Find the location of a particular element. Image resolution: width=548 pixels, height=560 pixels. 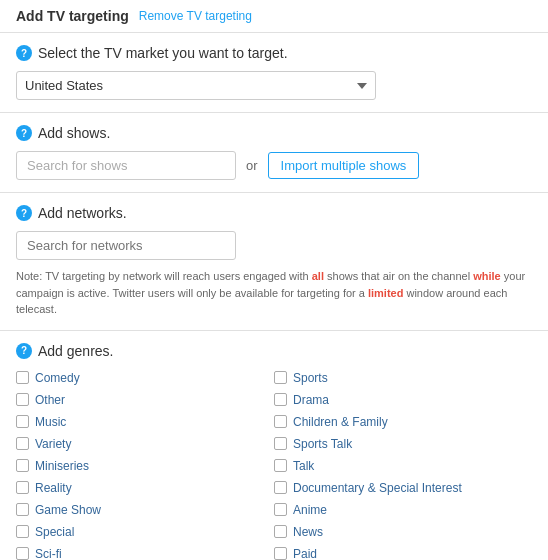

genre-item: Game Show is located at coordinates (145, 510).